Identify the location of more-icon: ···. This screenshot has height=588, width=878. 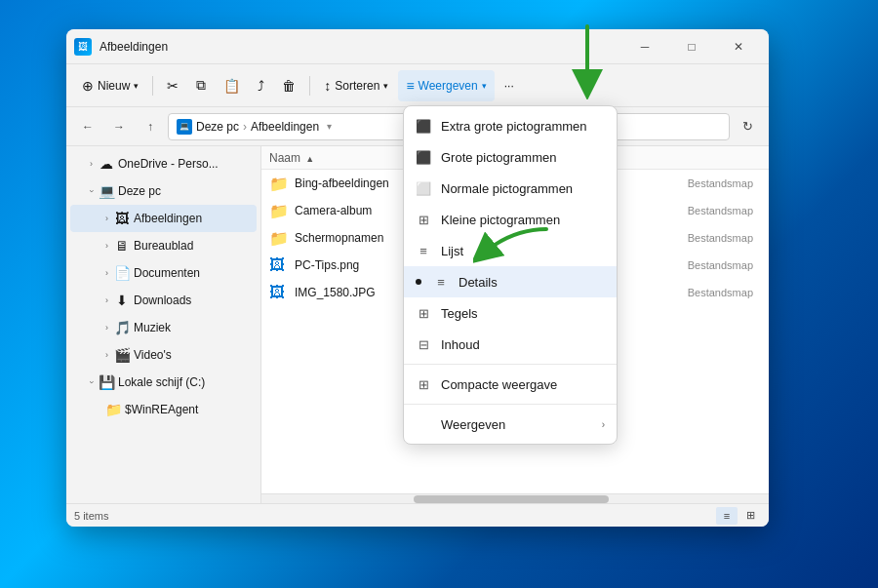
(509, 86).